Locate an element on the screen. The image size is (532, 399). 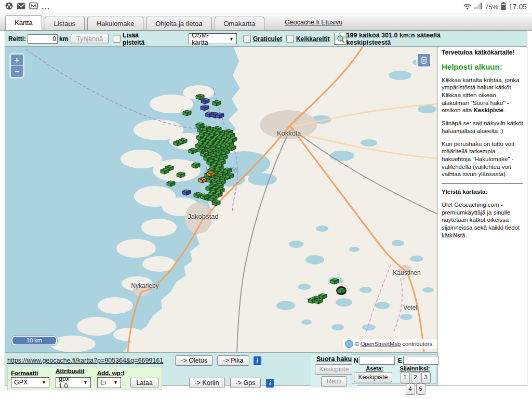
tab-listaus: Listaus is located at coordinates (64, 23).